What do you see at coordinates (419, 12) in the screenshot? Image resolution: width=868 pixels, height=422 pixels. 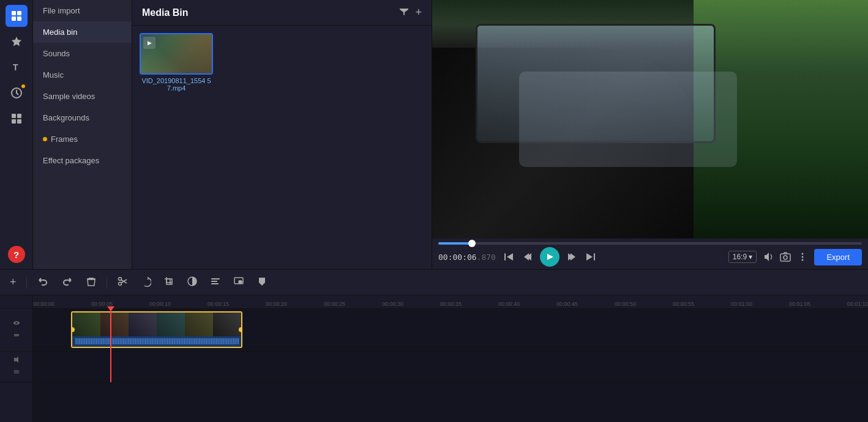 I see `add-media-icon: +` at bounding box center [419, 12].